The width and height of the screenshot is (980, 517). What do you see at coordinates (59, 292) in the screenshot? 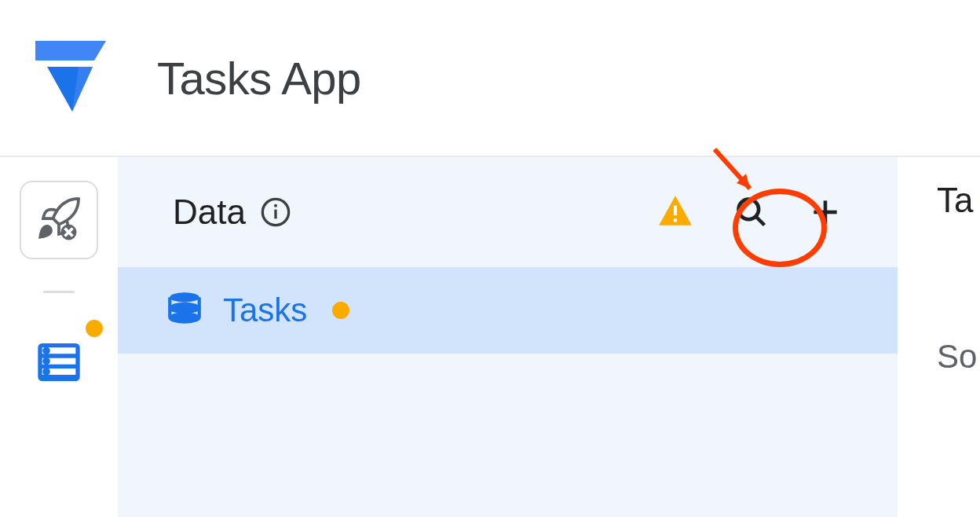
I see `sidebar-divider` at bounding box center [59, 292].